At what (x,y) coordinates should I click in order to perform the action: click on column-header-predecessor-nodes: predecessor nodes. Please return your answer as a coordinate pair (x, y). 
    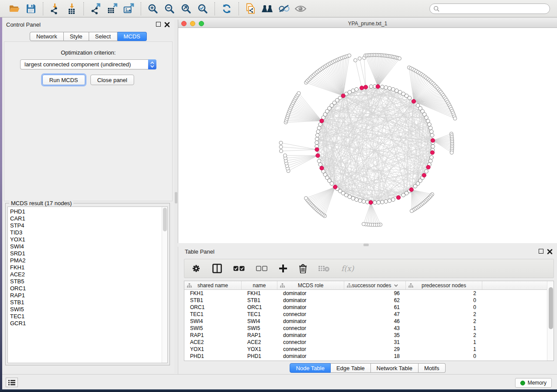
    Looking at the image, I should click on (444, 285).